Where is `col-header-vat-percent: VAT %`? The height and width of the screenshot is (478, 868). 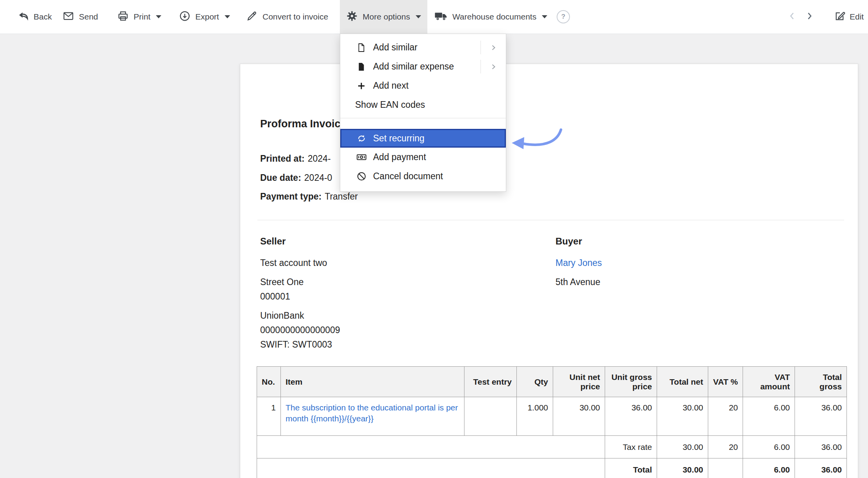 col-header-vat-percent: VAT % is located at coordinates (726, 382).